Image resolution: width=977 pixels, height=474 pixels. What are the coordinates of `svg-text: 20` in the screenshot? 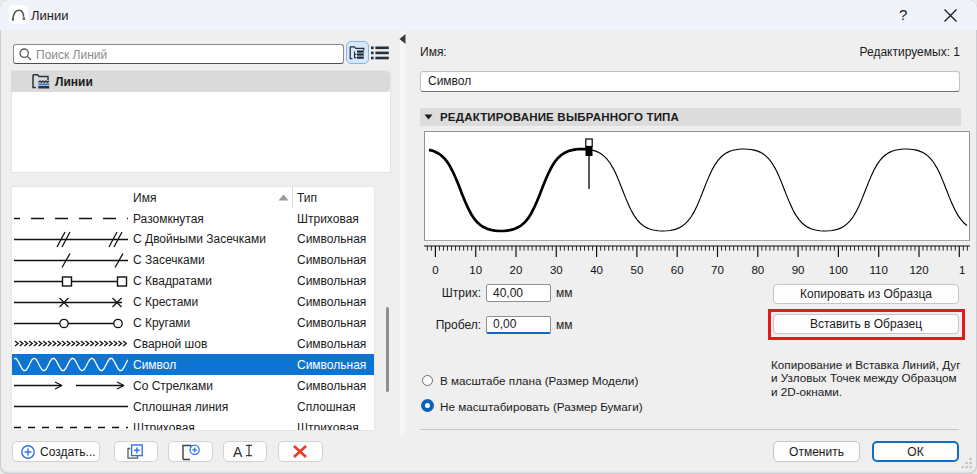 It's located at (516, 270).